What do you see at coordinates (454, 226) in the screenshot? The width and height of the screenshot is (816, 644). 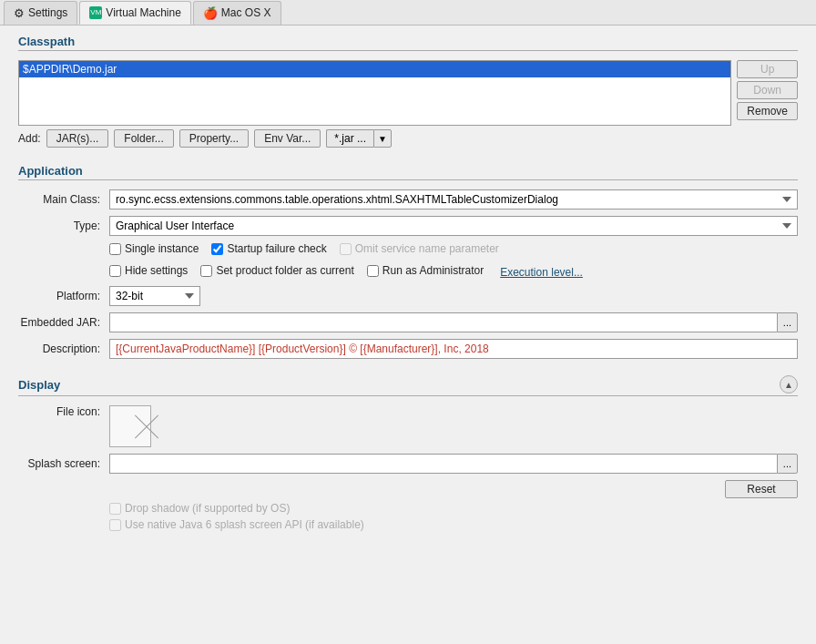 I see `type-control: Graphical User InterfaceConsole` at bounding box center [454, 226].